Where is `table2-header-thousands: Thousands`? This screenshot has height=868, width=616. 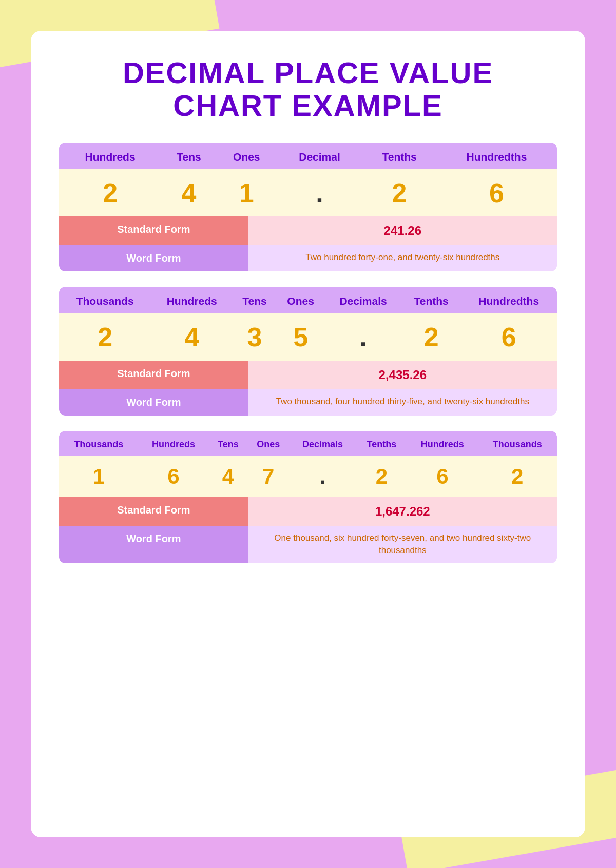 table2-header-thousands: Thousands is located at coordinates (105, 300).